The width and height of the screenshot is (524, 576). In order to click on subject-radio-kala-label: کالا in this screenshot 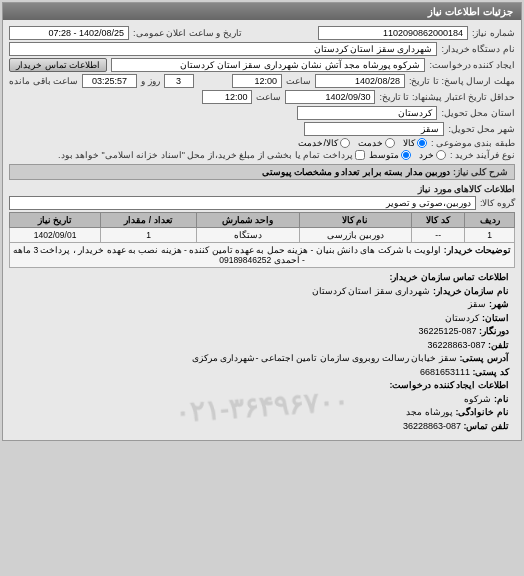, I will do `click(409, 143)`.